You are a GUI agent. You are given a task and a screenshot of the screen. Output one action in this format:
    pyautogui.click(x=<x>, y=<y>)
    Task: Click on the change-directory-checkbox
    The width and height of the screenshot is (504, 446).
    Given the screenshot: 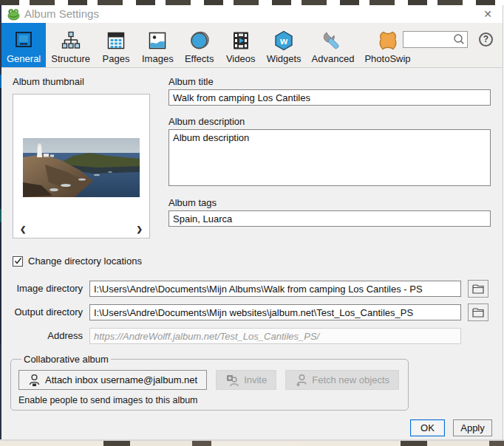 What is the action you would take?
    pyautogui.click(x=18, y=261)
    